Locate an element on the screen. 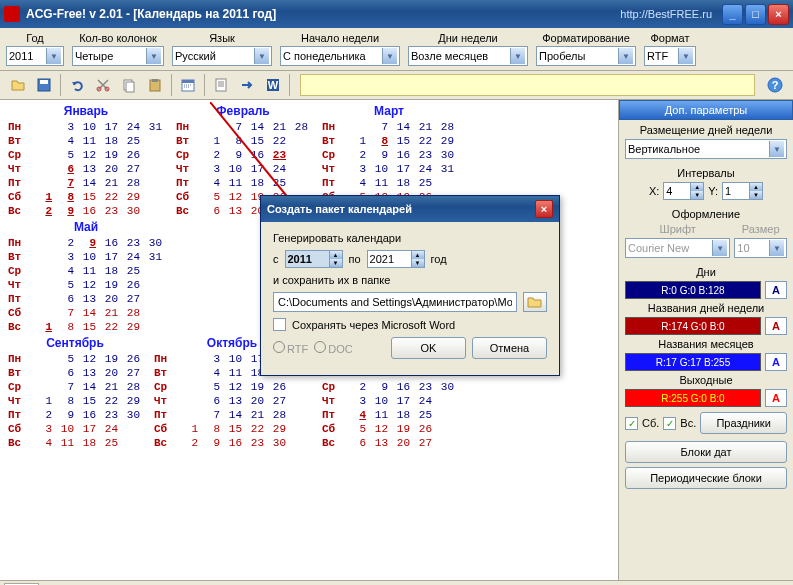  sat-checkbox: ✓ is located at coordinates (632, 424).